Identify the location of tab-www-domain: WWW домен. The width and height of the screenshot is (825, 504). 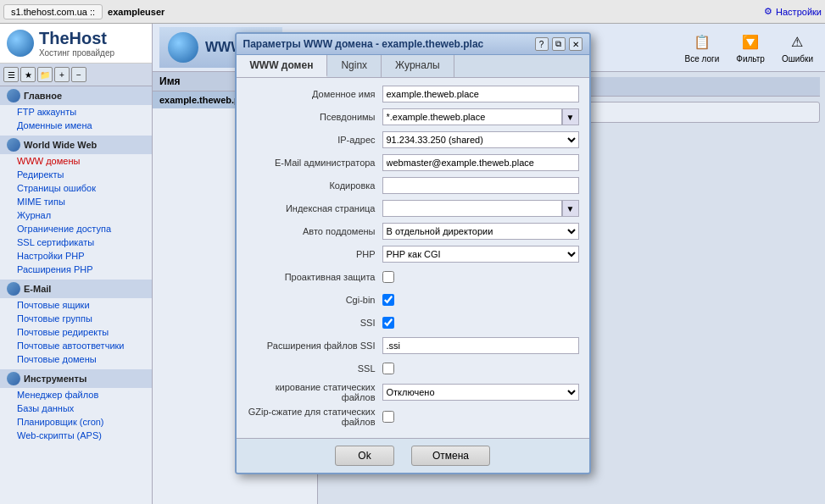
(282, 75).